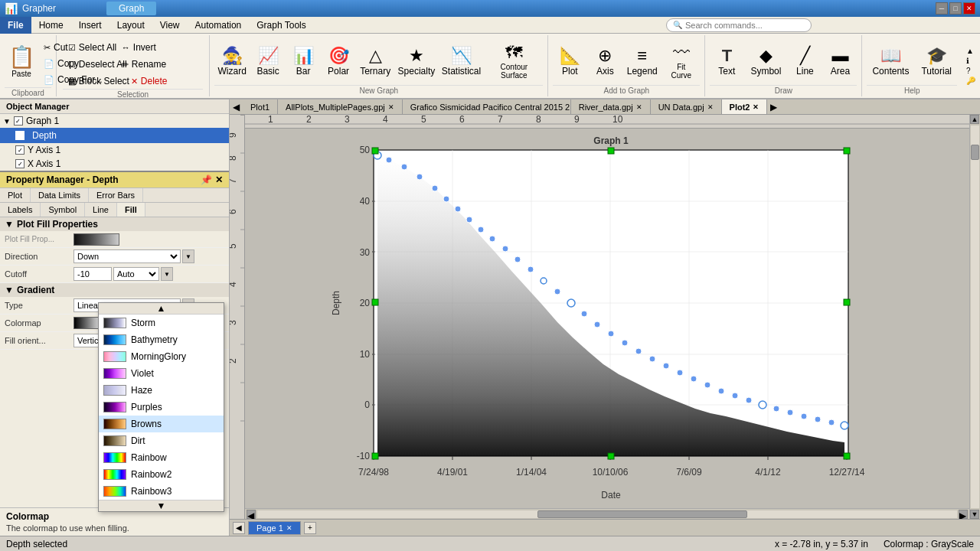  Describe the element at coordinates (289, 528) in the screenshot. I see `page-tab-close: ✕` at that location.